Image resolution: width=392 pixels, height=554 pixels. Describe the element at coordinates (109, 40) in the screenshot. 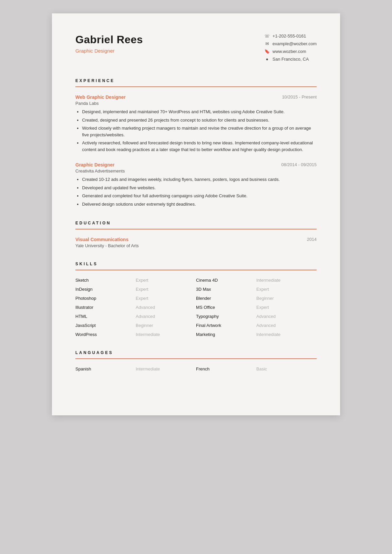

I see `candidate-name: Gabriel Rees` at that location.